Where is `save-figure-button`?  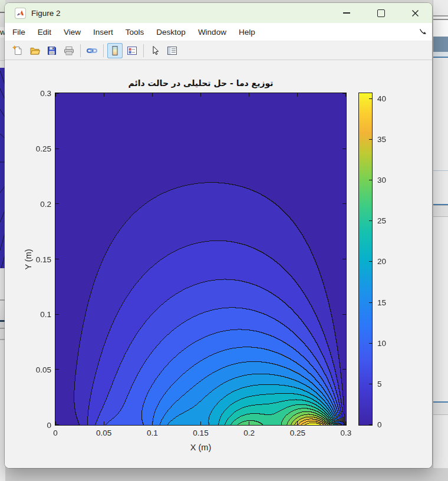 save-figure-button is located at coordinates (52, 51).